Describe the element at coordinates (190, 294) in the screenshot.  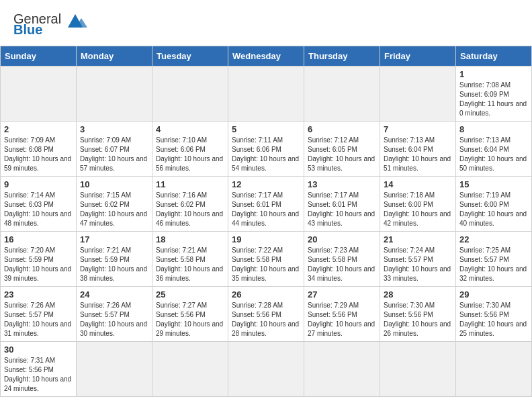
I see `day-number: 25` at that location.